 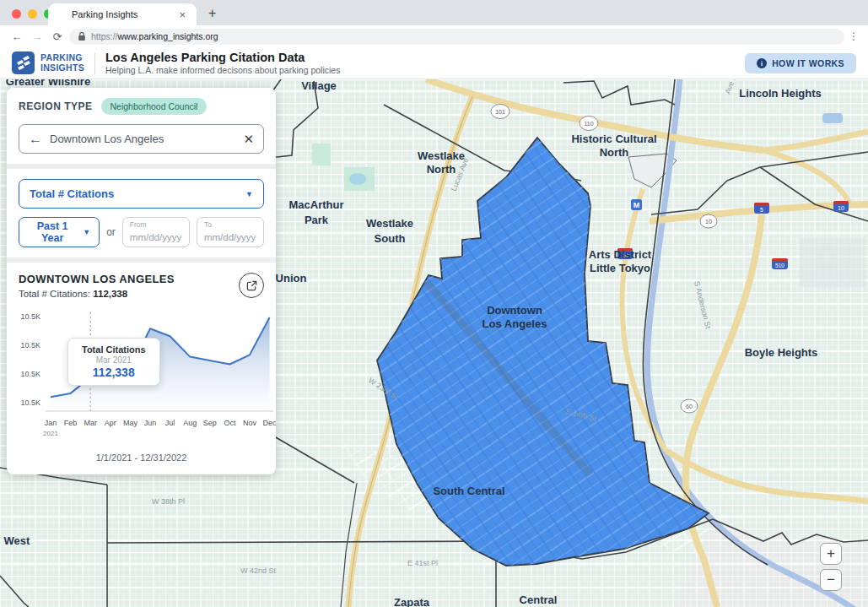 I want to click on metro-station-icon: M, so click(x=636, y=204).